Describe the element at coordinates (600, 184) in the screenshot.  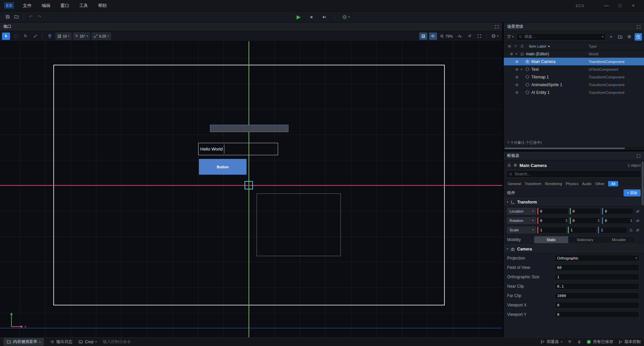
I see `tab-other: Other` at that location.